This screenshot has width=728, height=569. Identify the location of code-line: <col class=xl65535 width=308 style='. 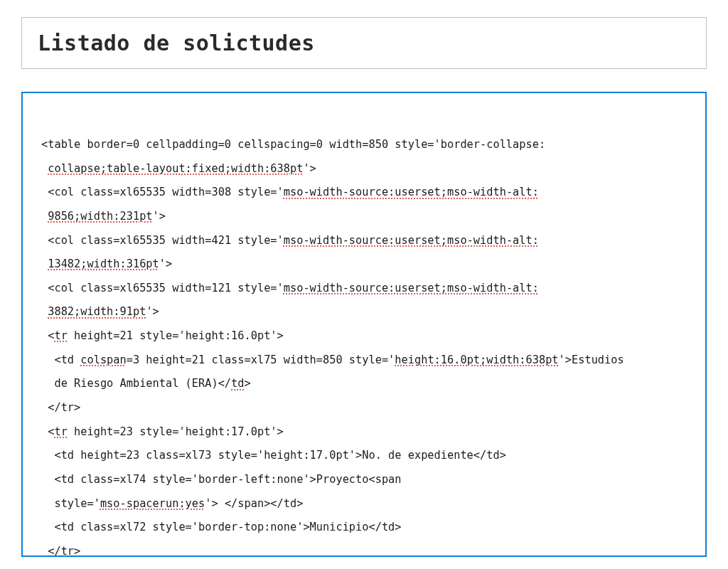
(162, 192).